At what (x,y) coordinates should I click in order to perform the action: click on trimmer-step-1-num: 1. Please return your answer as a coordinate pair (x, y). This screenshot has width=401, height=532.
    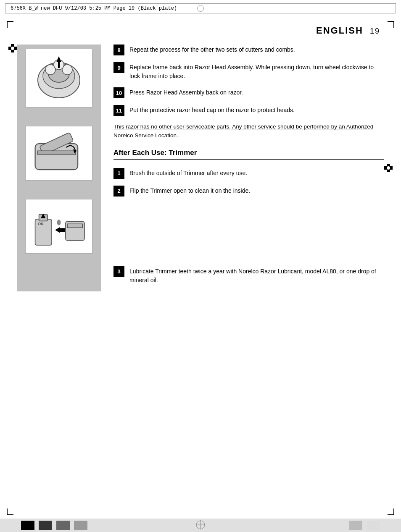
    Looking at the image, I should click on (119, 173).